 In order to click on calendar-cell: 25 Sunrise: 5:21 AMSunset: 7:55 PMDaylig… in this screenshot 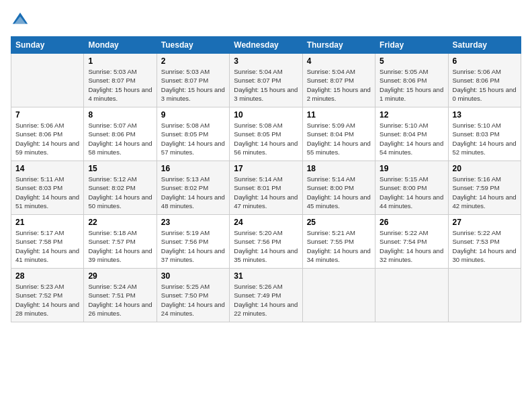, I will do `click(339, 242)`.